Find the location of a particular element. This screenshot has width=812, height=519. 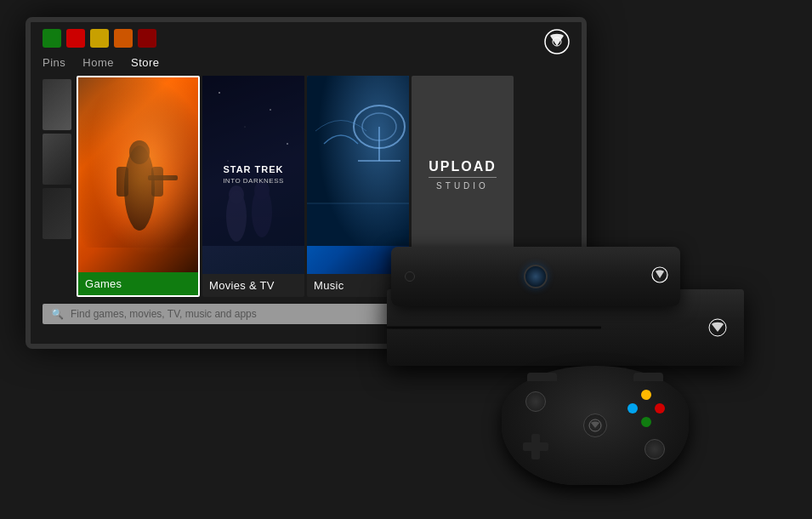

tile-games-image is located at coordinates (138, 175).